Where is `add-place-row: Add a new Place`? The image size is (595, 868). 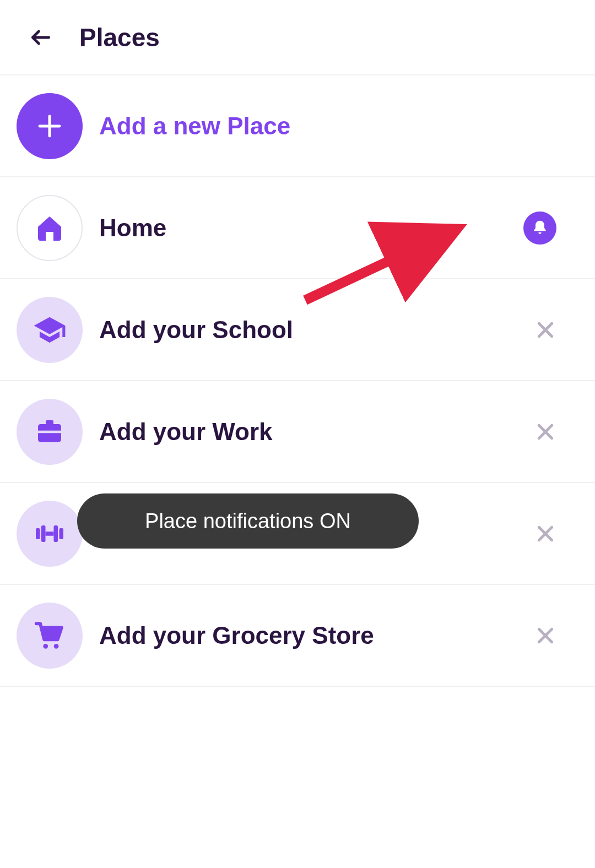
add-place-row: Add a new Place is located at coordinates (298, 126).